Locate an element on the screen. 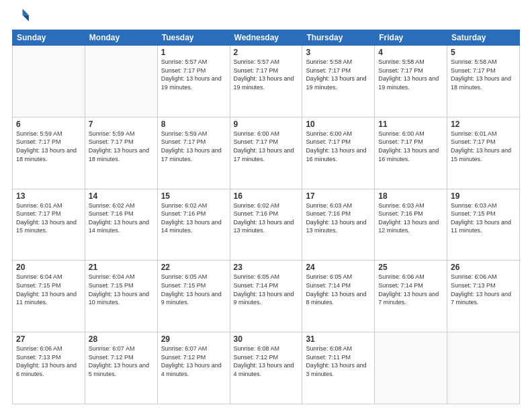 Image resolution: width=532 pixels, height=411 pixels. calendar-cell: 27Sunrise: 6:06 AM Sunset: 7:13 PM Dayli… is located at coordinates (49, 368).